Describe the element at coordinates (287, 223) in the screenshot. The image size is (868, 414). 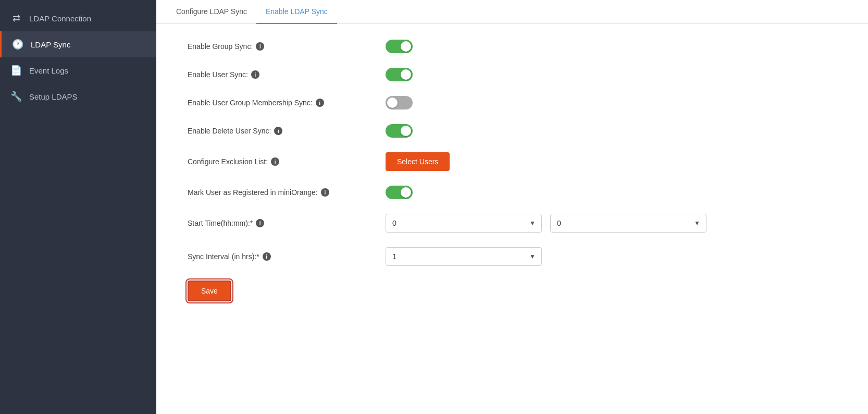
I see `start-time-label: Start Time(hh:mm):* i` at that location.